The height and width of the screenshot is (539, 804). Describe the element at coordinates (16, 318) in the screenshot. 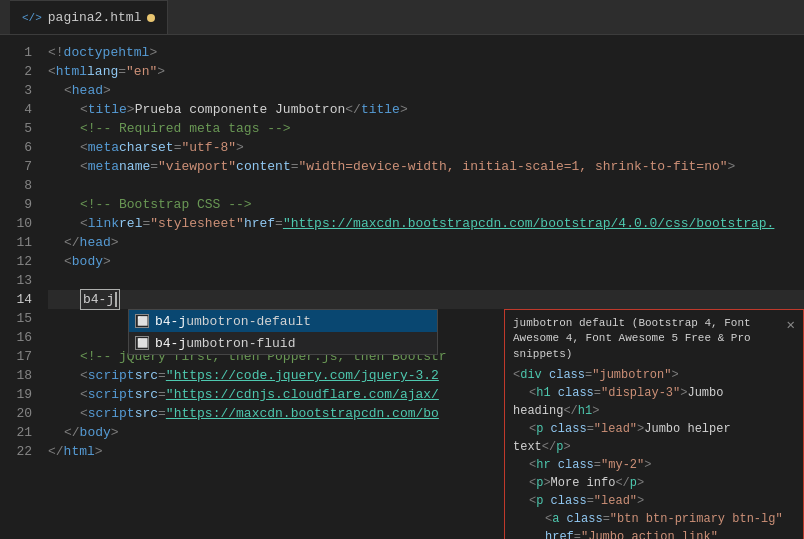

I see `line-num-15: 15` at that location.